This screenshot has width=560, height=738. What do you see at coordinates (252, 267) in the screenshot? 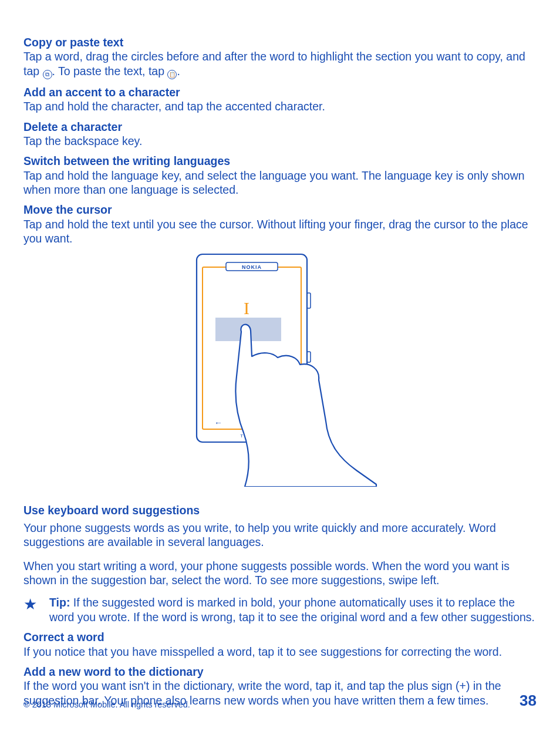
I see `brand-label: NOKIA` at bounding box center [252, 267].